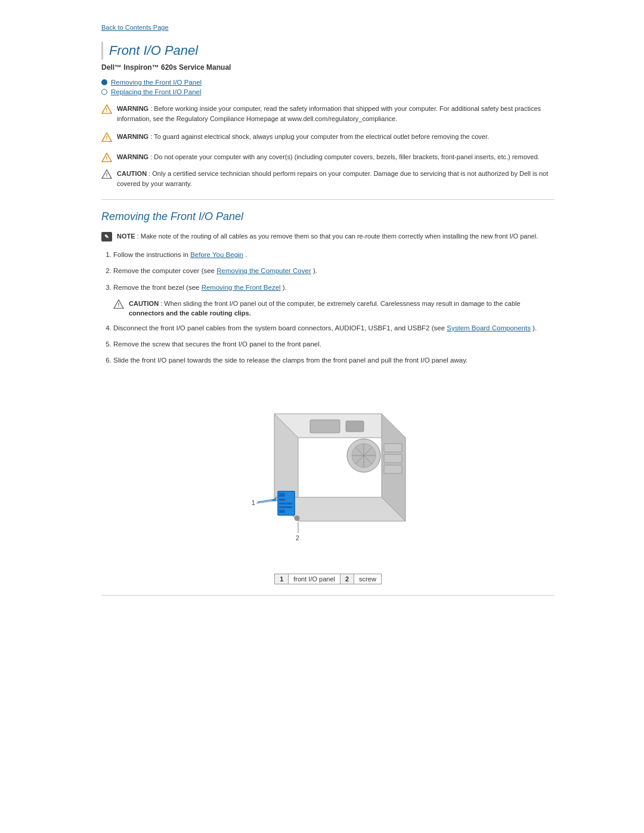  Describe the element at coordinates (328, 157) in the screenshot. I see `warning-text-3: WARNING : Do not operate your computer w…` at that location.